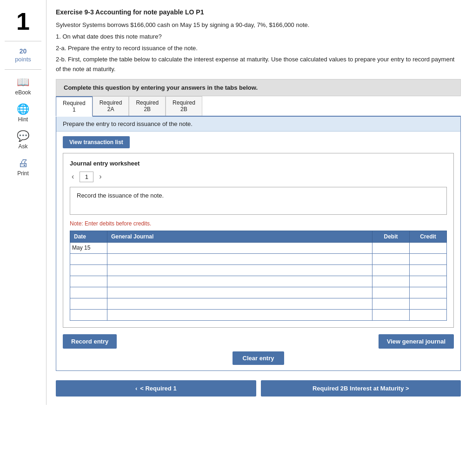  Describe the element at coordinates (23, 136) in the screenshot. I see `ask-icon: 💬` at that location.